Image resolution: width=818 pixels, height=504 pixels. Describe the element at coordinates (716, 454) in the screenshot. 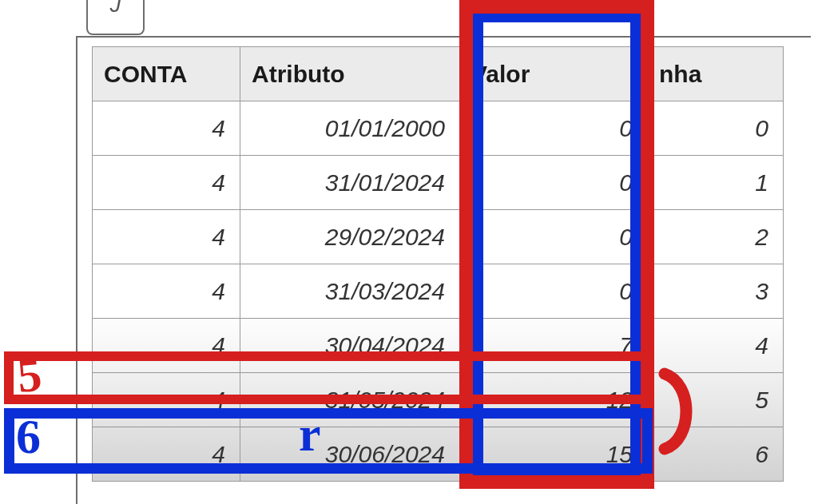

I see `cell-linha: 6` at that location.